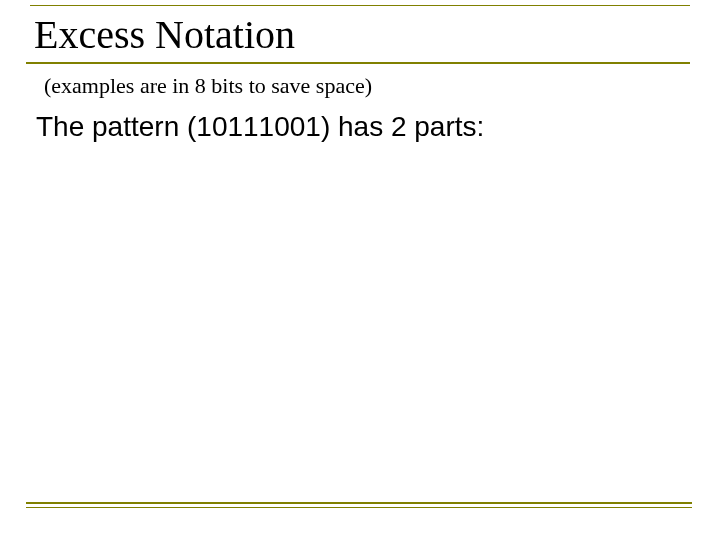  What do you see at coordinates (208, 86) in the screenshot?
I see `slide-subtitle: (examples are in 8 bits to save space)` at bounding box center [208, 86].